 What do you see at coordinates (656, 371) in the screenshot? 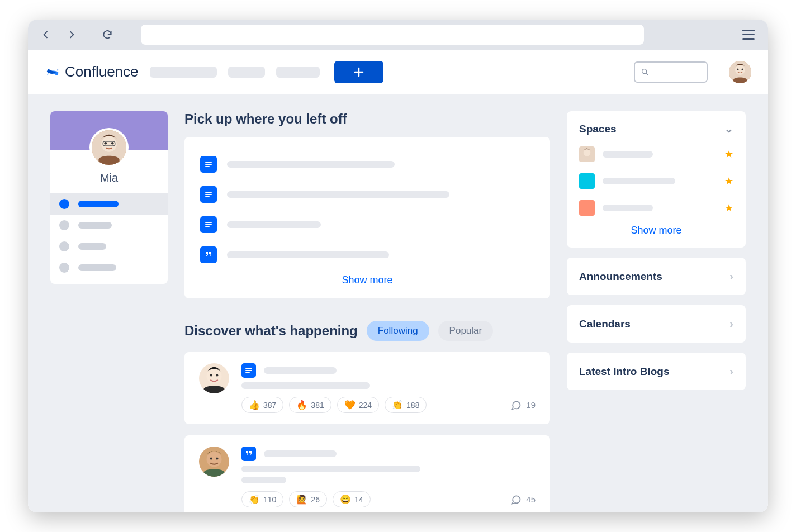
I see `blogs-link: Latest Intro Blogs ›` at bounding box center [656, 371].